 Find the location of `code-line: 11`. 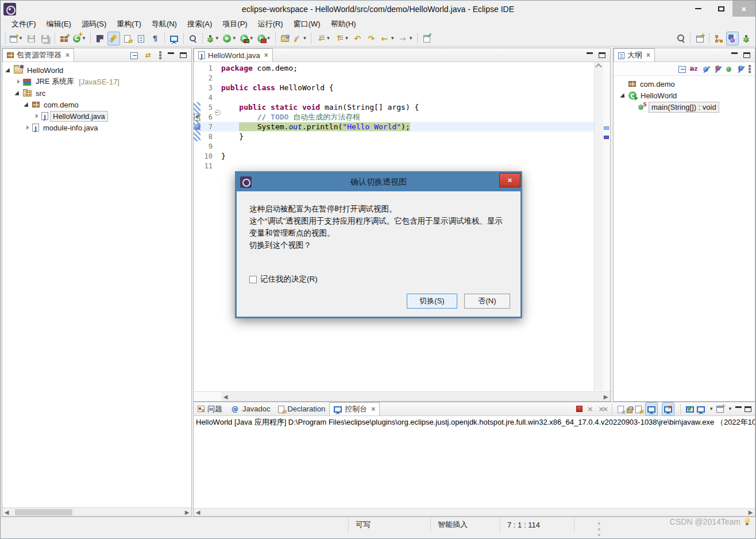

code-line: 11 is located at coordinates (394, 165).